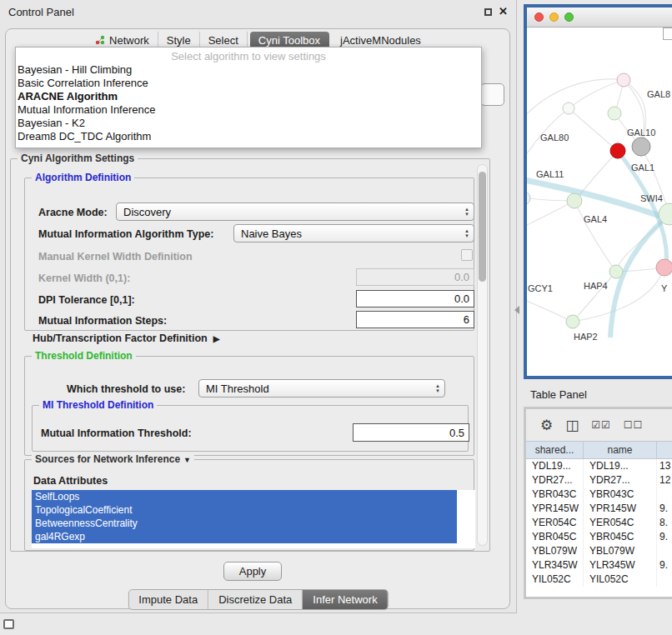 This screenshot has height=635, width=672. Describe the element at coordinates (547, 425) in the screenshot. I see `gear-icon: ⚙` at that location.